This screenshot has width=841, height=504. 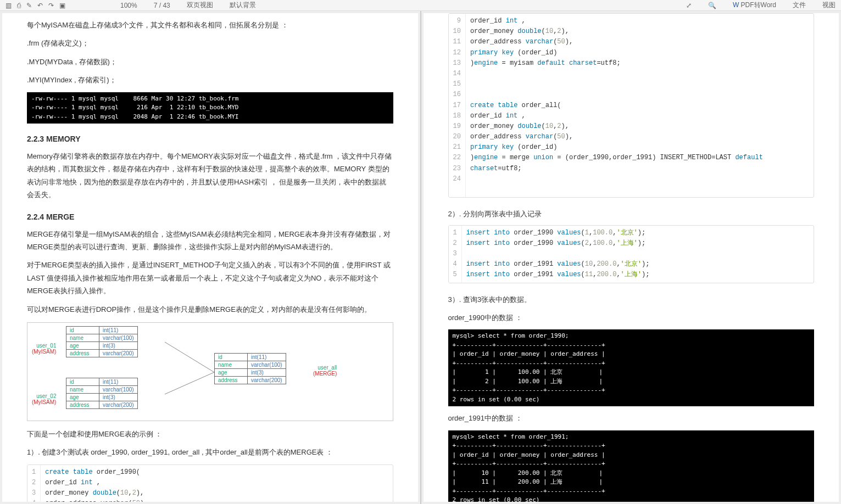 I want to click on pdf-to-word-button: PDF转Word, so click(x=759, y=5).